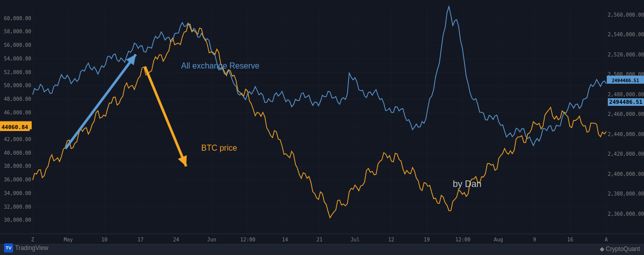  What do you see at coordinates (26, 248) in the screenshot?
I see `tradingview-logo: TV TradingView` at bounding box center [26, 248].